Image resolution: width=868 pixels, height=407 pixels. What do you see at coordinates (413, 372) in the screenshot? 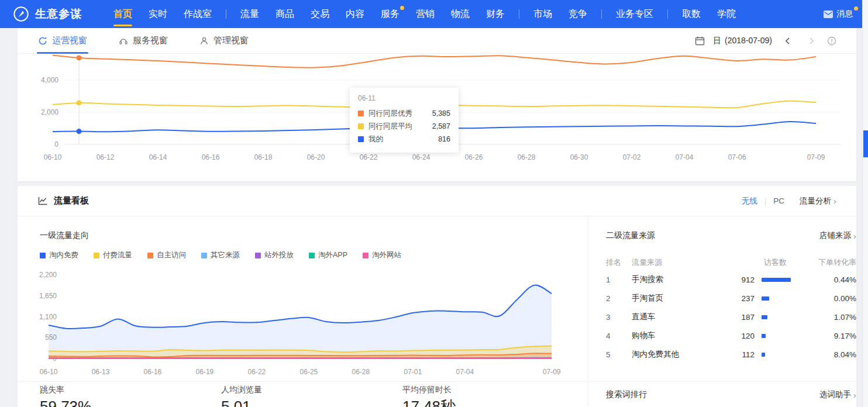
I see `svg-text: 07-01` at bounding box center [413, 372].